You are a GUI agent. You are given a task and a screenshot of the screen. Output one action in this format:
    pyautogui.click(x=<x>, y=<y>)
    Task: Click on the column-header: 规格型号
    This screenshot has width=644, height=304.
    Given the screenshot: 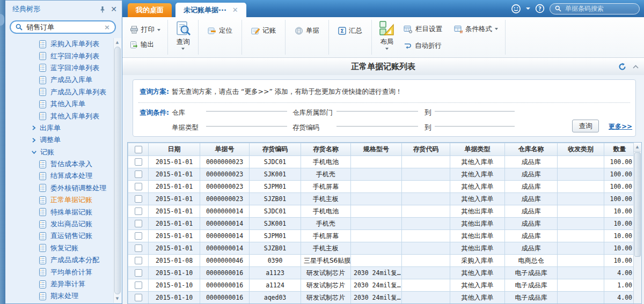 What is the action you would take?
    pyautogui.click(x=377, y=150)
    